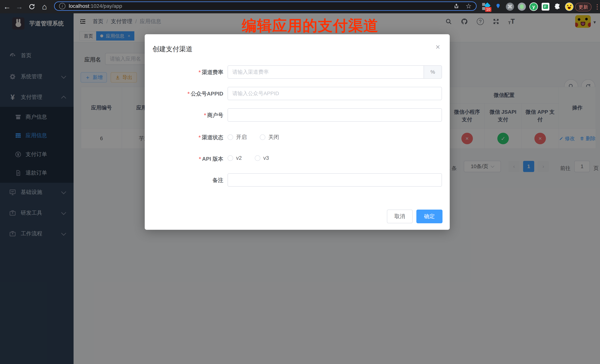 The width and height of the screenshot is (600, 364). Describe the element at coordinates (326, 72) in the screenshot. I see `rate-input` at that location.